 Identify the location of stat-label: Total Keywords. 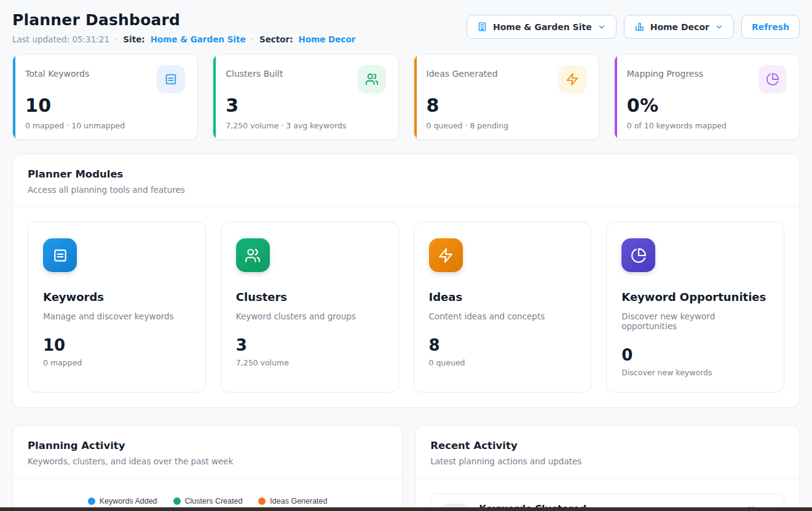
(57, 72).